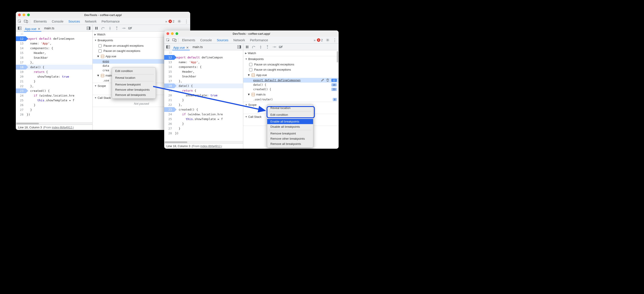  Describe the element at coordinates (291, 85) in the screenshot. I see `bp-entry: data() { 18` at that location.